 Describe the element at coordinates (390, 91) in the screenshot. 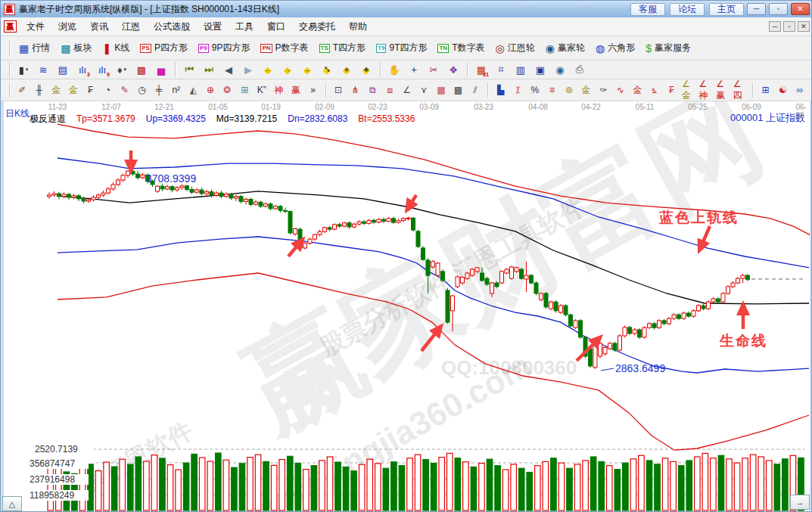

I see `box-diagonal-button: ⧈` at that location.